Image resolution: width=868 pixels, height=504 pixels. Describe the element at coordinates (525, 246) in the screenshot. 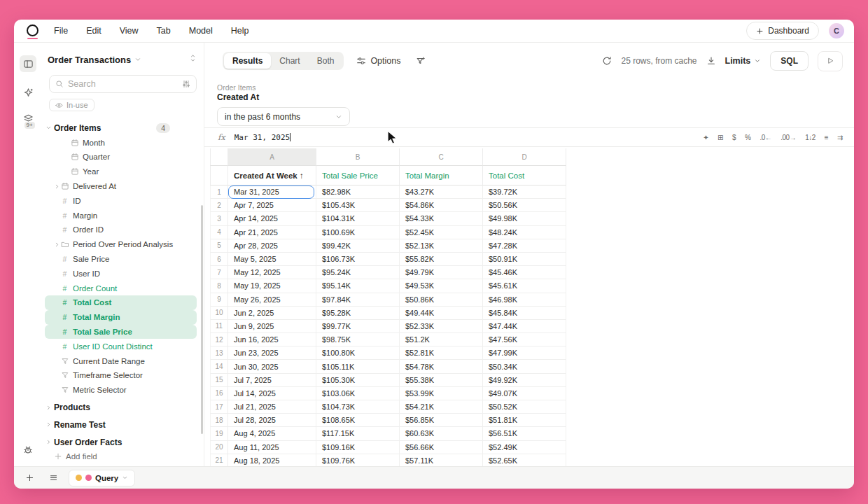

I see `table-cell: $47.28K` at that location.